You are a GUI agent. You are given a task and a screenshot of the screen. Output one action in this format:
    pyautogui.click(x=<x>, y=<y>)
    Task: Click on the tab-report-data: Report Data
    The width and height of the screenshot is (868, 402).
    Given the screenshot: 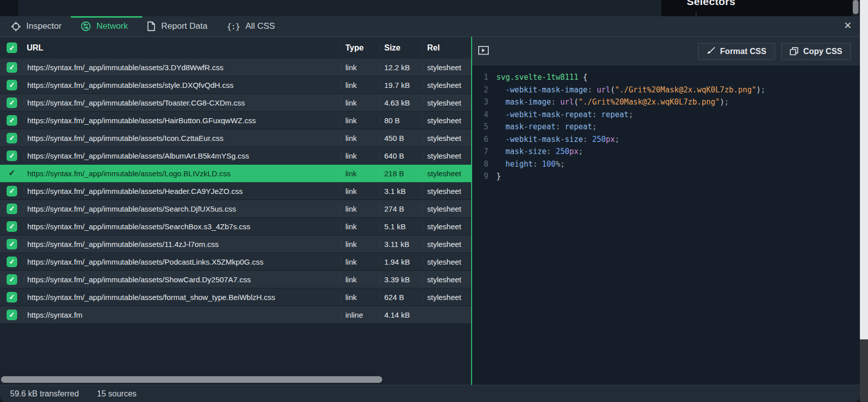 What is the action you would take?
    pyautogui.click(x=177, y=26)
    